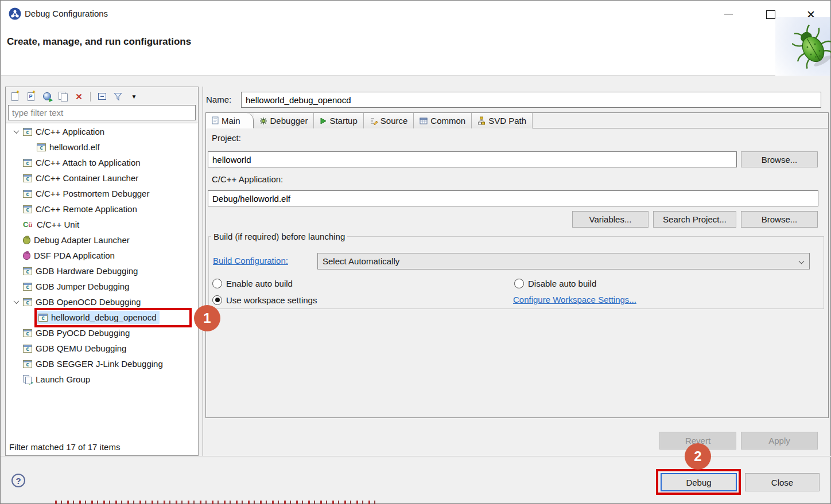 This screenshot has height=504, width=831. Describe the element at coordinates (771, 15) in the screenshot. I see `maximize-icon` at that location.